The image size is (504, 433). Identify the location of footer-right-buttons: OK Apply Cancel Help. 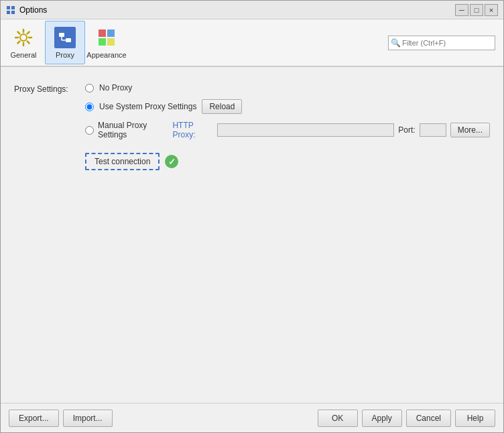
(406, 418).